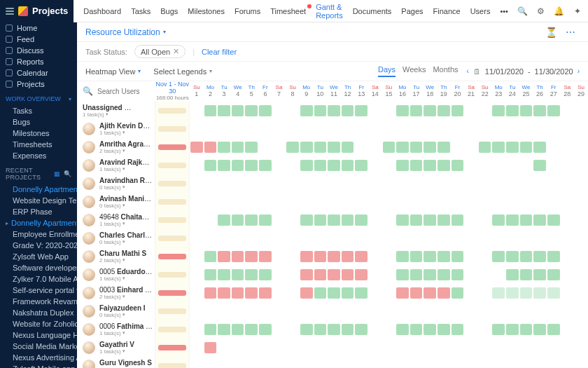 The image size is (588, 368). What do you see at coordinates (116, 129) in the screenshot?
I see `user-cell: Ajith Kevin Devad...1 task(s)▾` at bounding box center [116, 129].